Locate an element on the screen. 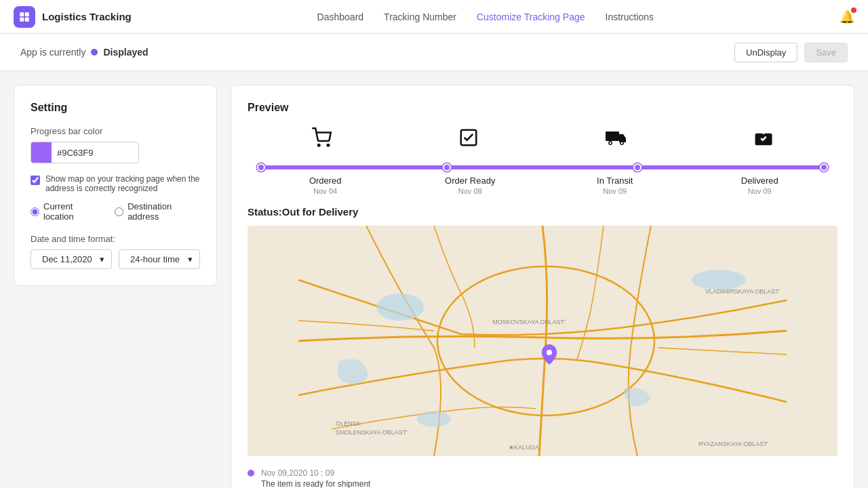 The width and height of the screenshot is (868, 488). nav-tracking-number: Tracking Number is located at coordinates (420, 17).